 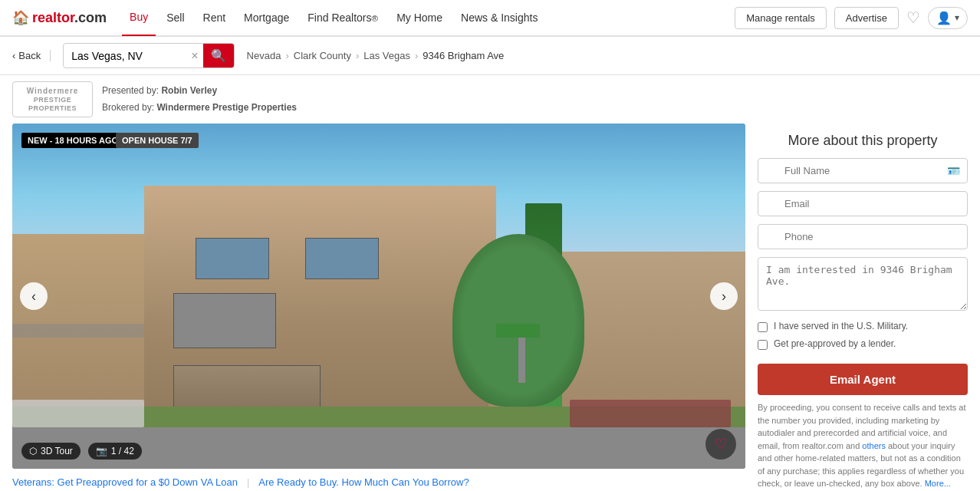 What do you see at coordinates (322, 55) in the screenshot?
I see `breadcrumb-clark-county: Clark County` at bounding box center [322, 55].